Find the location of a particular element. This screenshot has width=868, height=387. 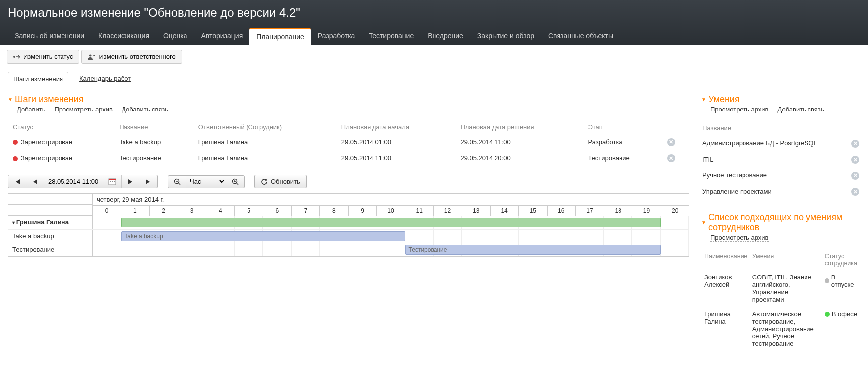

gantt-row-cells is located at coordinates (391, 223).